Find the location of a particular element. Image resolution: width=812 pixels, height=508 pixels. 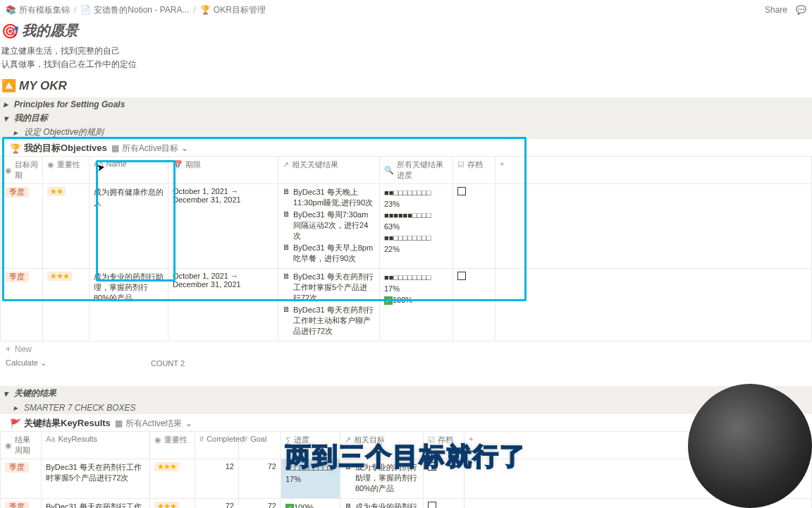

view-selector: ▦所有Active结果⌄ is located at coordinates (154, 423).